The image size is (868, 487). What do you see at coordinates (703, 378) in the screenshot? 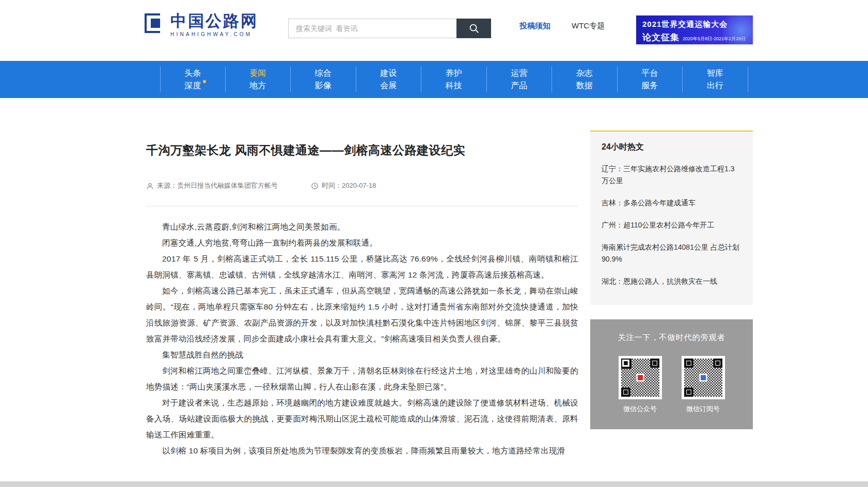
I see `wechat-subscription-qr-code` at bounding box center [703, 378].